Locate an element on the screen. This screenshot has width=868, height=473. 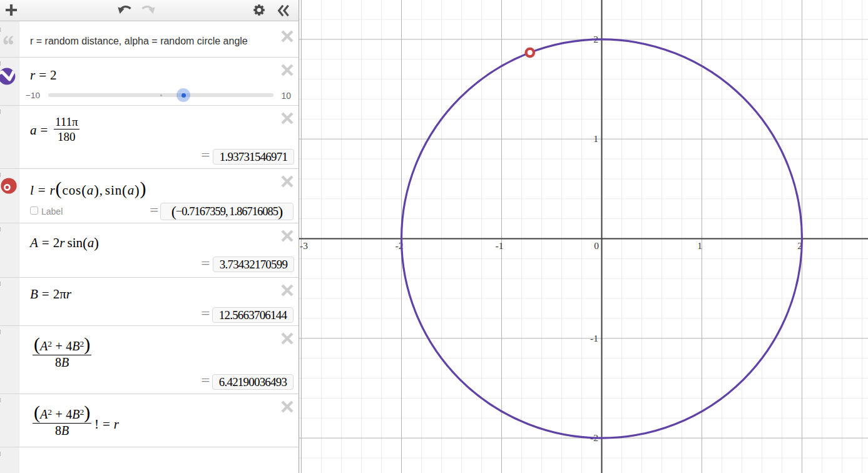
svg-text: 0 is located at coordinates (596, 245).